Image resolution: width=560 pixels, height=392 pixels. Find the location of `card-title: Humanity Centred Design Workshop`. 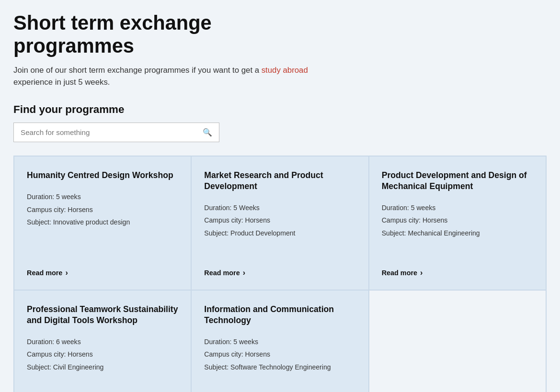

card-title: Humanity Centred Design Workshop is located at coordinates (103, 175).